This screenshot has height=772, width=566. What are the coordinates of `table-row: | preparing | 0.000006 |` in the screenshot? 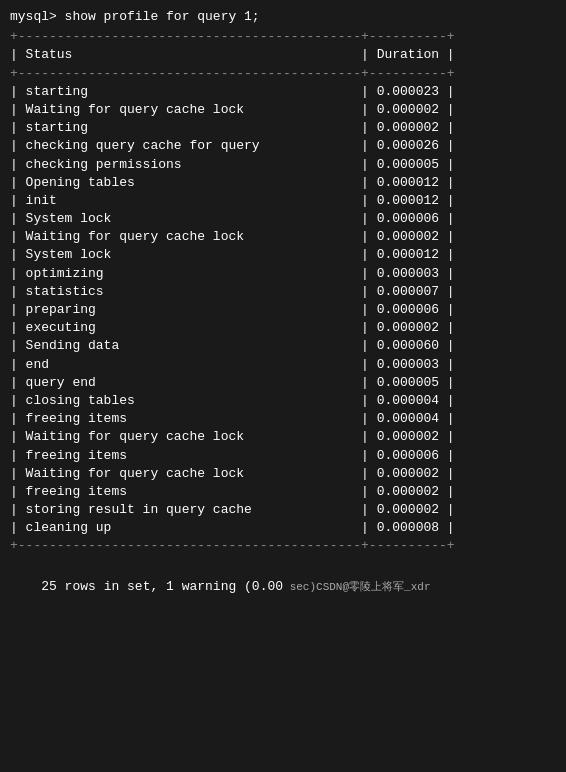 It's located at (283, 310).